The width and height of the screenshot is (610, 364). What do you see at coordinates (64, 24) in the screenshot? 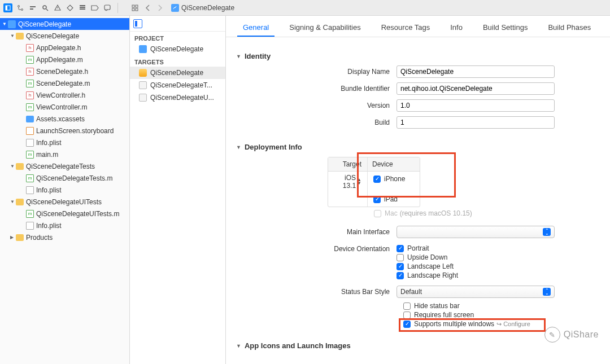
I see `project-root: ▼ QiSceneDelegate` at bounding box center [64, 24].